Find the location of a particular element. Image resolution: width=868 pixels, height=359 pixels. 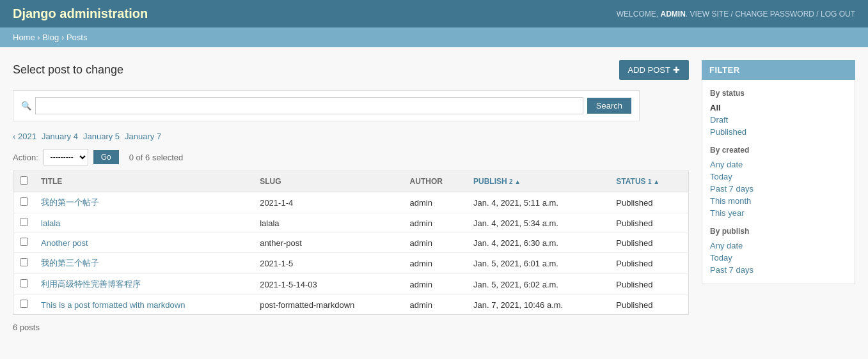

table-row: 利用高级特性完善博客程序 2021-1-5-14-03 admin Jan. 5… is located at coordinates (351, 285).